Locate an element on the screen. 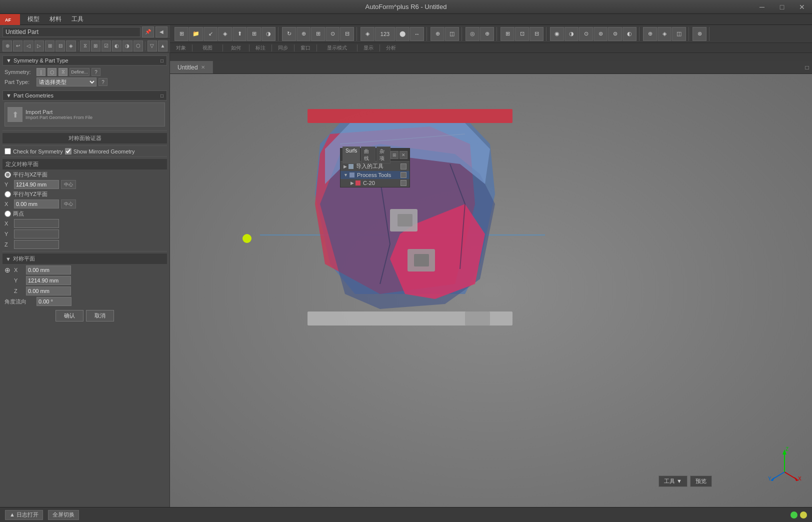 The height and width of the screenshot is (522, 812). tree-item-process-tools: ▼ Process Tools is located at coordinates (375, 175).